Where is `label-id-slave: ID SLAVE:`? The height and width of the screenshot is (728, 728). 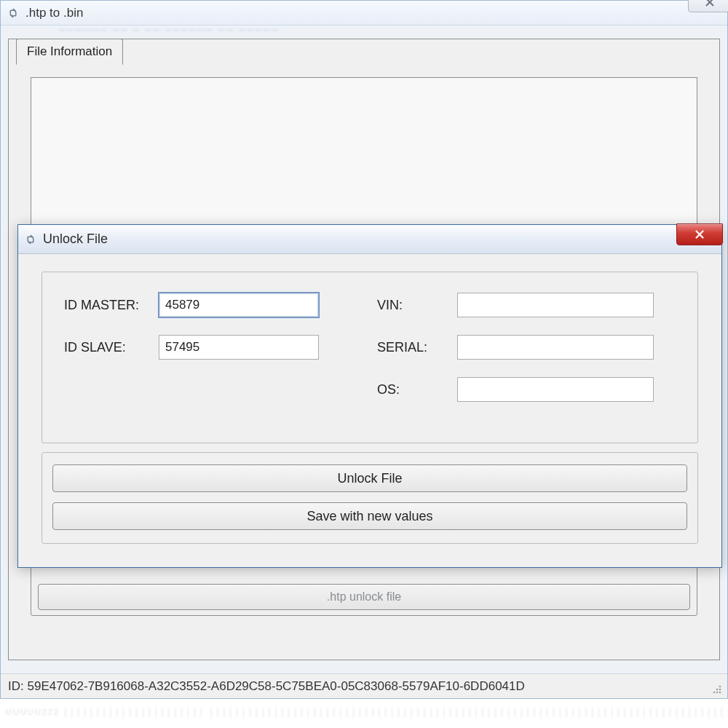
label-id-slave: ID SLAVE: is located at coordinates (111, 348).